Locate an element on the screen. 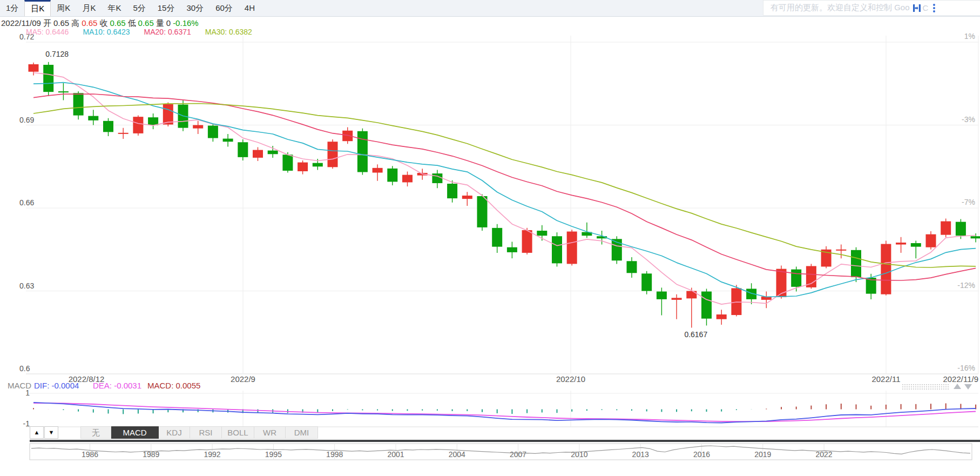  indicator-tab-BOLL: BOLL is located at coordinates (238, 432).